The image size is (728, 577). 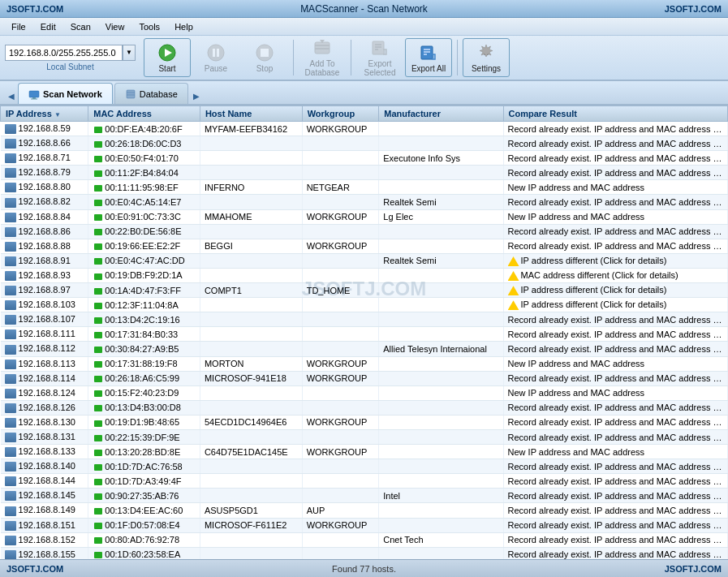 I want to click on menu-tools: Tools, so click(x=149, y=27).